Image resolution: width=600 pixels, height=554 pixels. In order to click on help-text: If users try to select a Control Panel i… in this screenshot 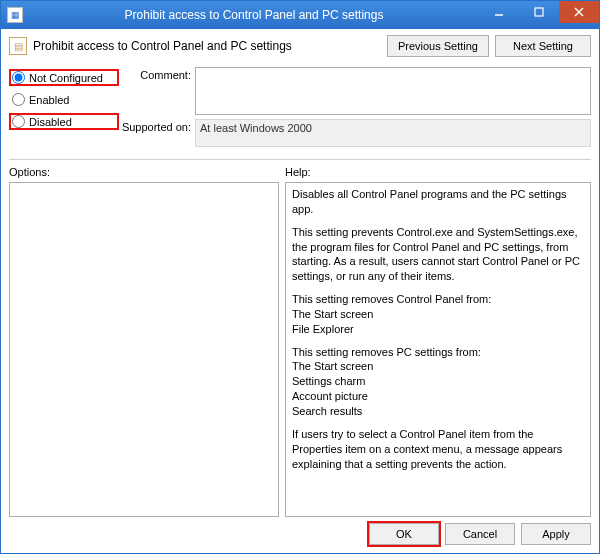, I will do `click(438, 450)`.